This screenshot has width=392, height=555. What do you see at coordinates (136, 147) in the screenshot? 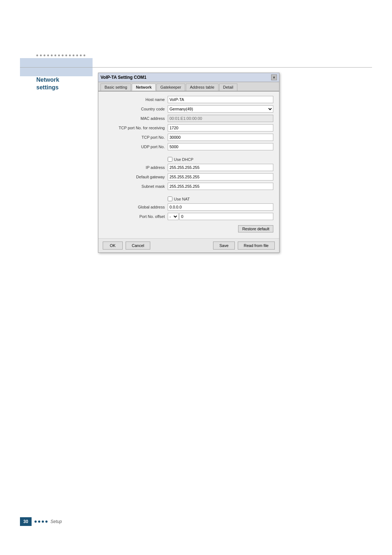
I see `udp-port-label: UDP port No.` at bounding box center [136, 147].